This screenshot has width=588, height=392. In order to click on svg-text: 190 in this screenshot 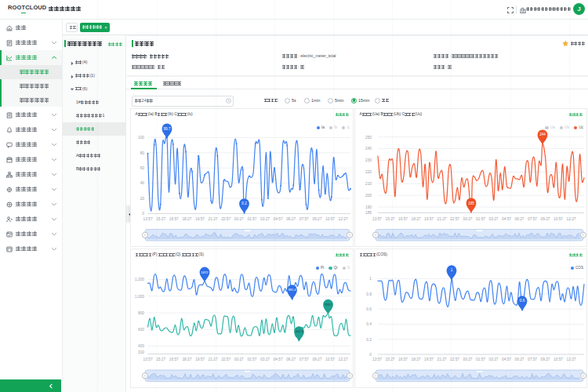, I will do `click(368, 207)`.